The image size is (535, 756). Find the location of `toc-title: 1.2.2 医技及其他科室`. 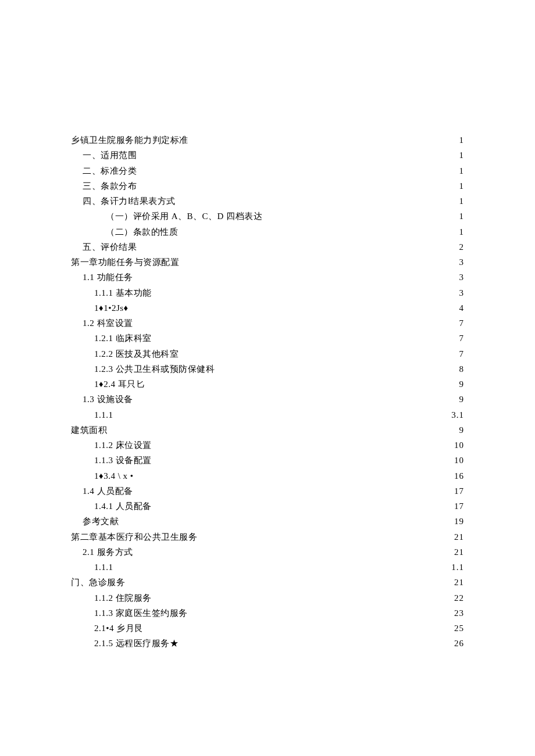

toc-title: 1.2.2 医技及其他科室 is located at coordinates (136, 354).